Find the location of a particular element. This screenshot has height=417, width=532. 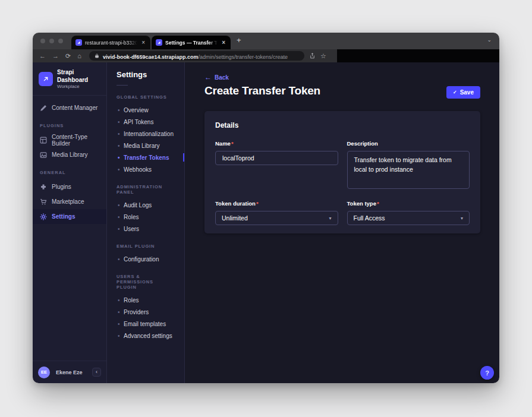

tab-label: Settings — Transfer Tokens is located at coordinates (191, 43).